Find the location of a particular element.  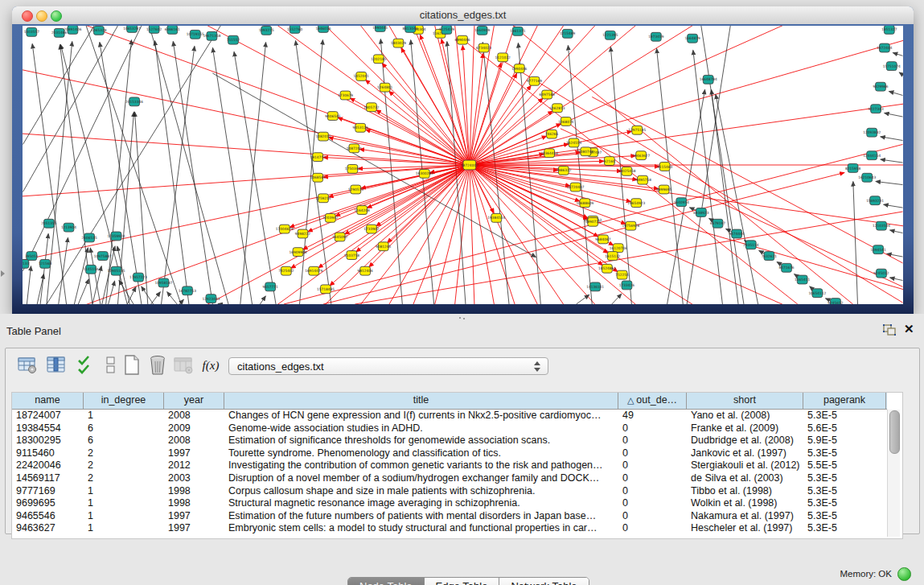

graph-node: 9081245 is located at coordinates (383, 246).